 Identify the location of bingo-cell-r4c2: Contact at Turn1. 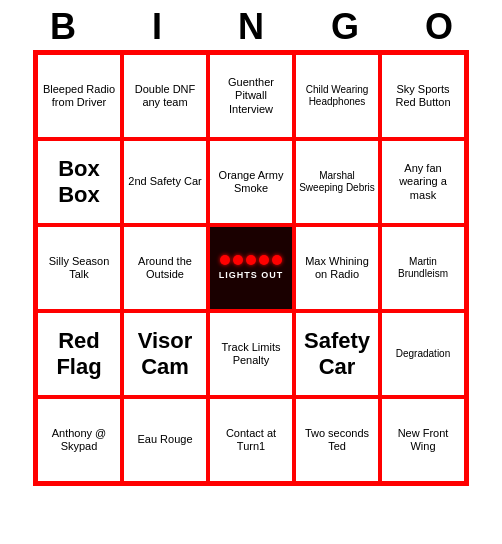
(251, 440).